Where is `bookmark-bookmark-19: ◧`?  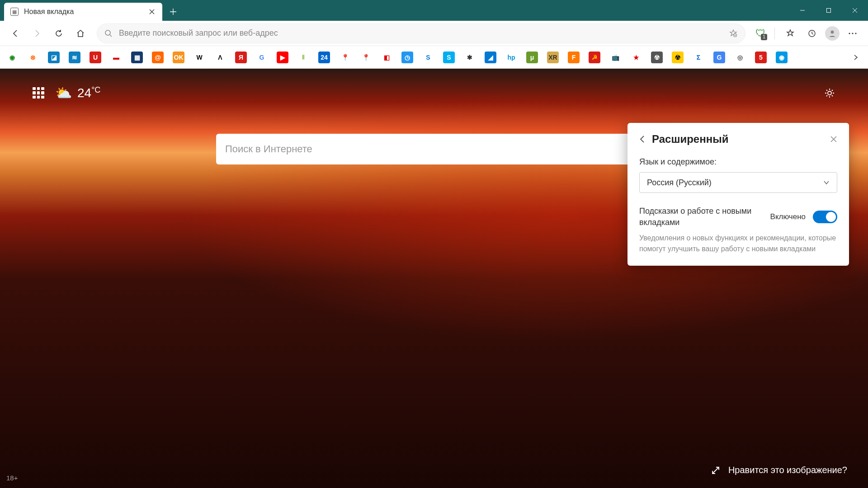 bookmark-bookmark-19: ◧ is located at coordinates (387, 57).